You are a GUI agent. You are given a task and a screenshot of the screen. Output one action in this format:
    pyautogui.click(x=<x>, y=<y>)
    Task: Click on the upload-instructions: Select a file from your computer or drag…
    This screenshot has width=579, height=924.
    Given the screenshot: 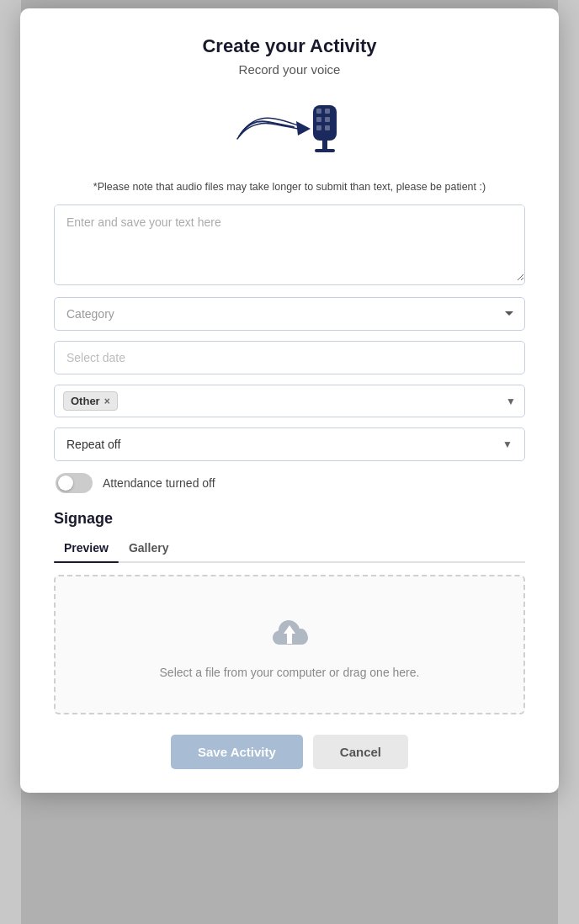 What is the action you would take?
    pyautogui.click(x=290, y=672)
    